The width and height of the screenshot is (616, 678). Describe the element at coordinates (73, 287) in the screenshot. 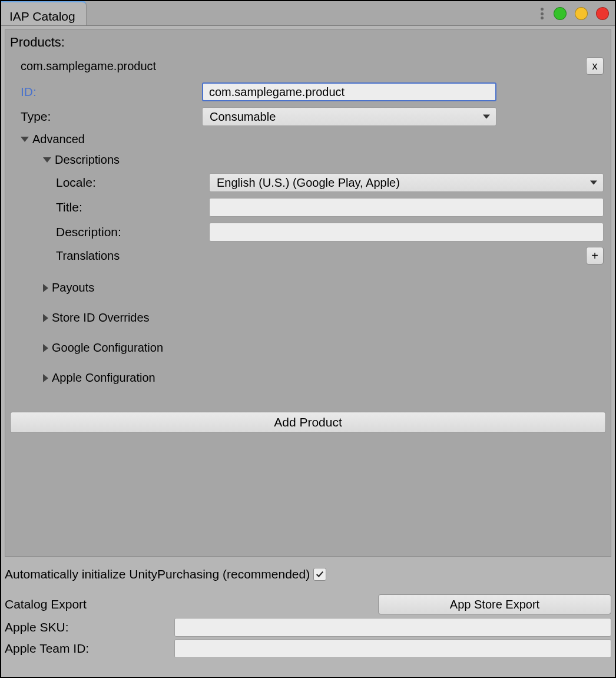

I see `payouts-label: Payouts` at that location.